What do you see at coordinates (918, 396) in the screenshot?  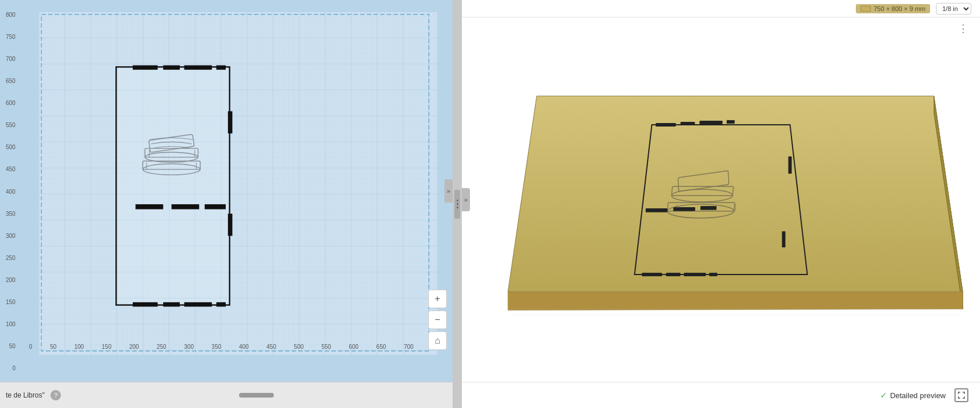 I see `detailed-preview-label: Detailed preview` at bounding box center [918, 396].